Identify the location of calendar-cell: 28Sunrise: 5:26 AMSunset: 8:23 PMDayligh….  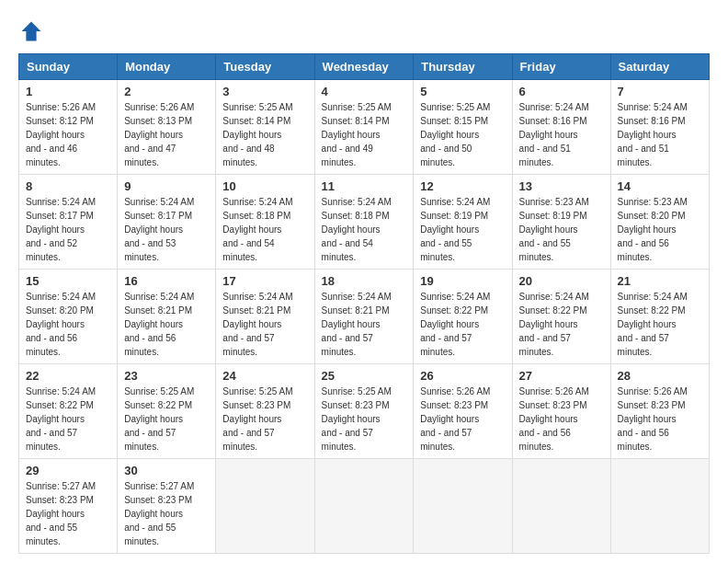
(660, 412).